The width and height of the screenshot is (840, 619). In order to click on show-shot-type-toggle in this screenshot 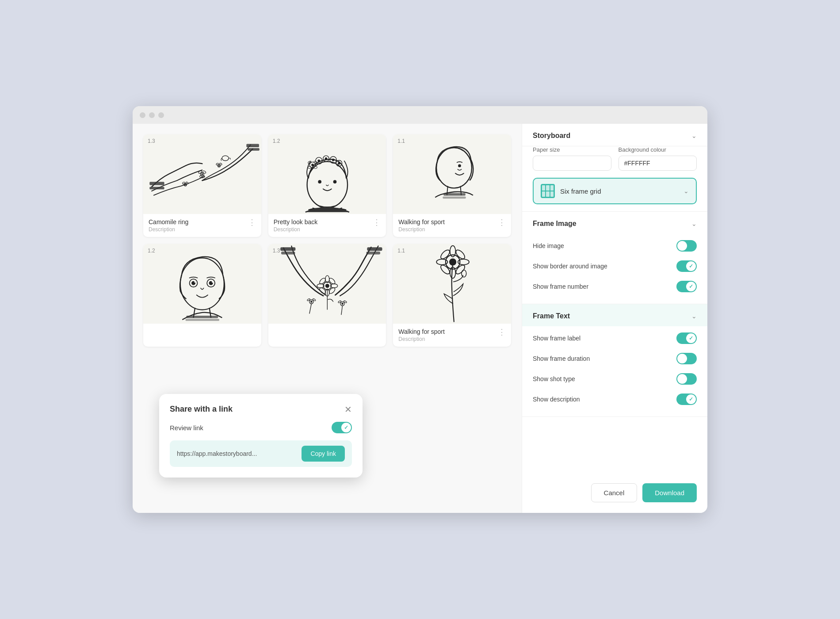, I will do `click(687, 379)`.